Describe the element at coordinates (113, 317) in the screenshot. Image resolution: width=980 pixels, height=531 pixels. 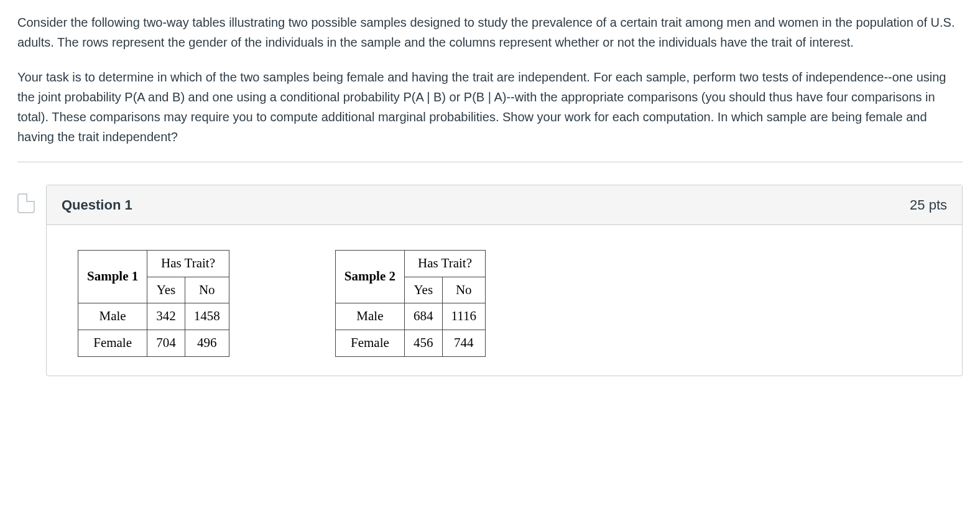
I see `sample1-row0-label: Male` at that location.